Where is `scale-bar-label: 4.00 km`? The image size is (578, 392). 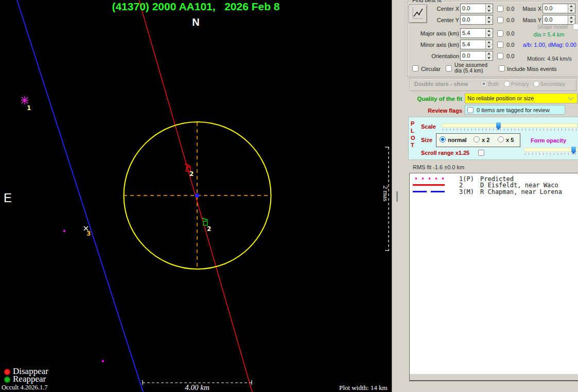 scale-bar-label: 4.00 km is located at coordinates (197, 388).